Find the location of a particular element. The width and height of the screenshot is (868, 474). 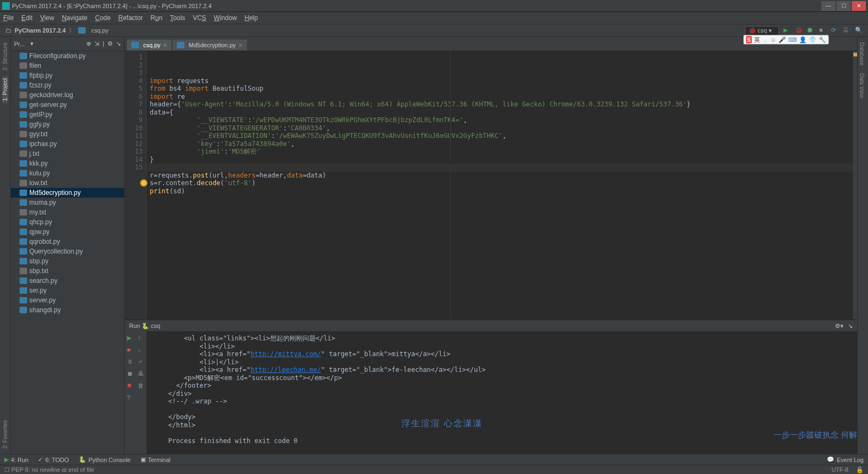

tree-item: filen is located at coordinates (67, 66).